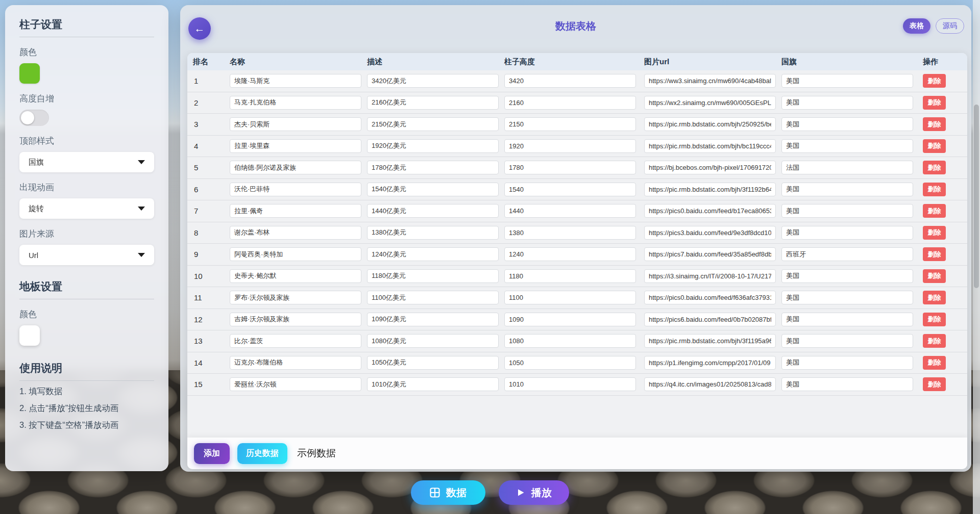 Image resolution: width=980 pixels, height=514 pixels. I want to click on source-view-button: 源码, so click(950, 26).